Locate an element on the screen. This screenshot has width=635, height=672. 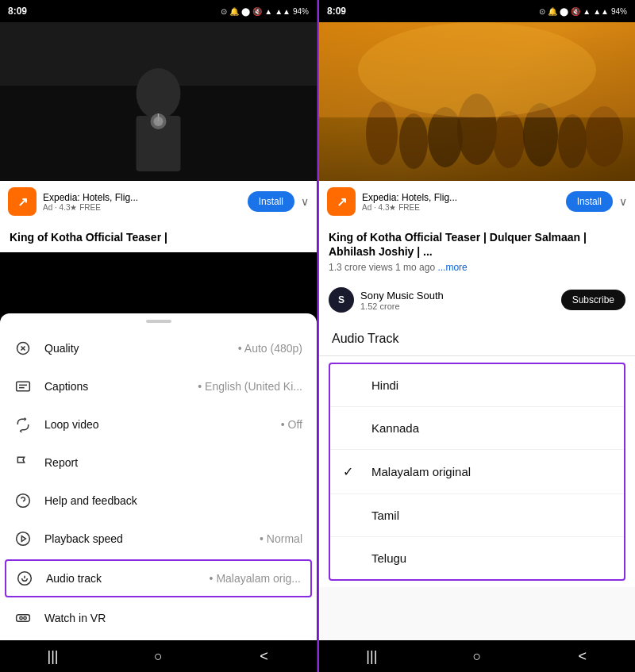
r-notification-icon: 🔔 is located at coordinates (552, 11).